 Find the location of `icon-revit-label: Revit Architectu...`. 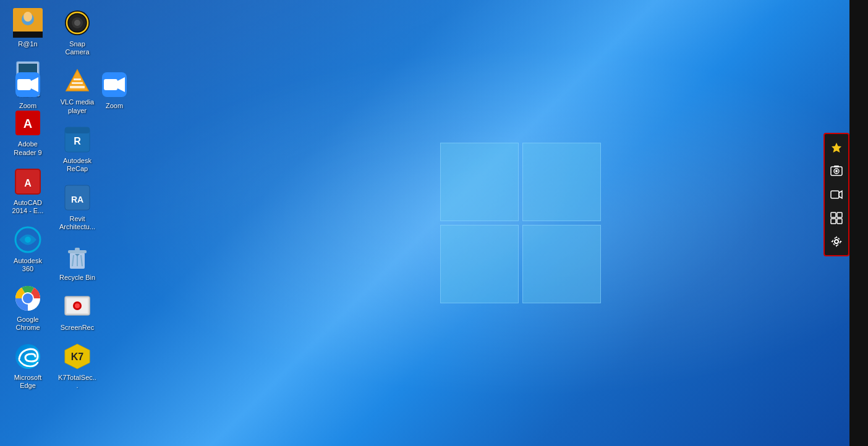

icon-revit-label: Revit Architectu... is located at coordinates (77, 223).